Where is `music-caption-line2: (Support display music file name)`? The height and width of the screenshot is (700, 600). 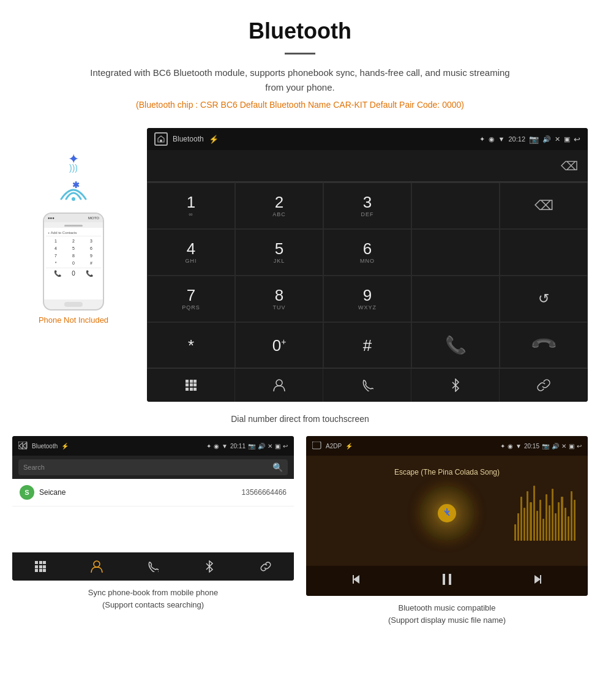 music-caption-line2: (Support display music file name) is located at coordinates (447, 620).